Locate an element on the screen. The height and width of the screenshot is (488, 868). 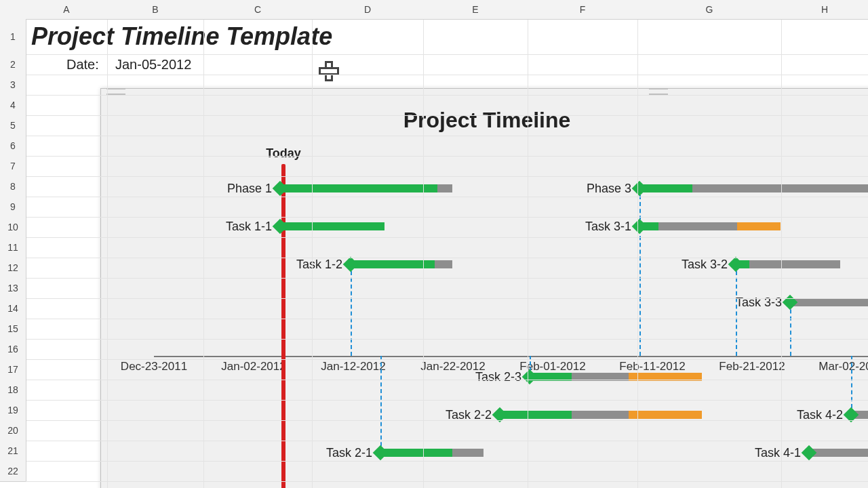
row-header: 14 is located at coordinates (14, 309).